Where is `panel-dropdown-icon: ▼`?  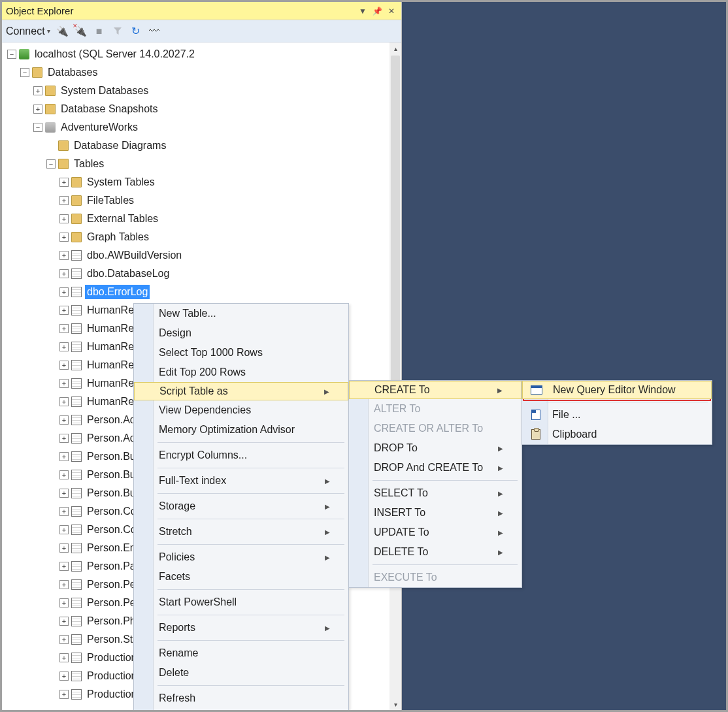 panel-dropdown-icon: ▼ is located at coordinates (363, 11).